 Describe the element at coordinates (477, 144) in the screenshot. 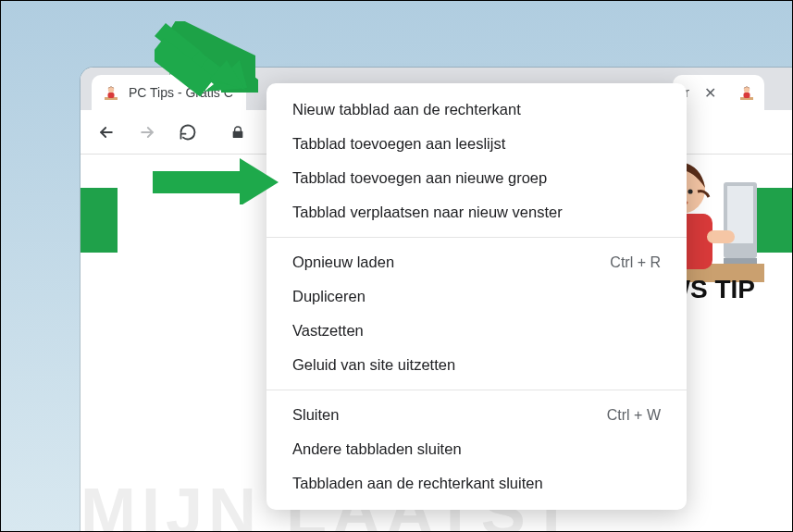

I see `menu-item-add-to-reading-list: Tabblad toevoegen aan leeslijst` at that location.